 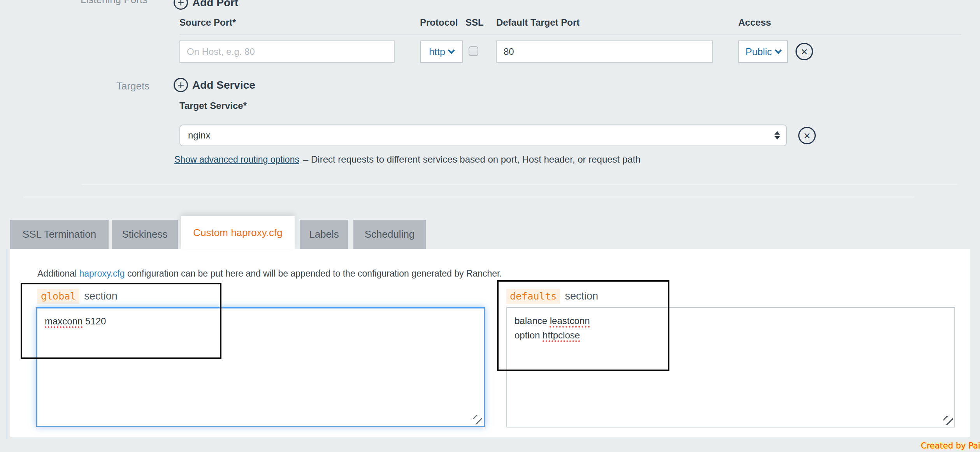 I want to click on source-port-input, so click(x=287, y=52).